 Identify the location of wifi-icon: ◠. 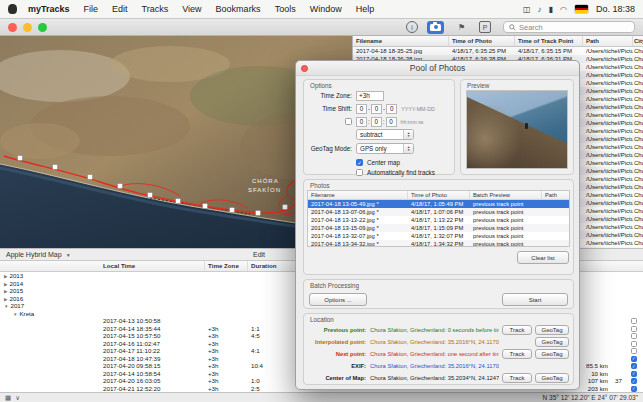
(564, 10).